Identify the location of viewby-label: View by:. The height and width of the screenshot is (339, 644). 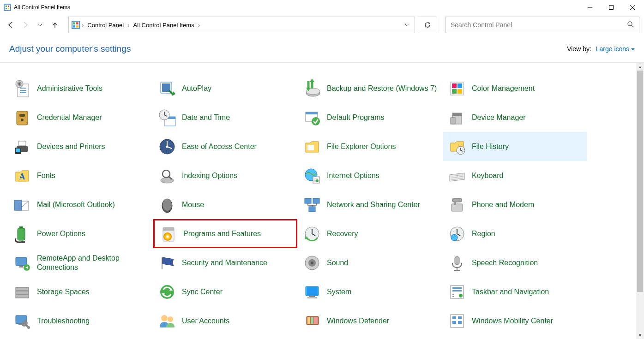
(579, 49).